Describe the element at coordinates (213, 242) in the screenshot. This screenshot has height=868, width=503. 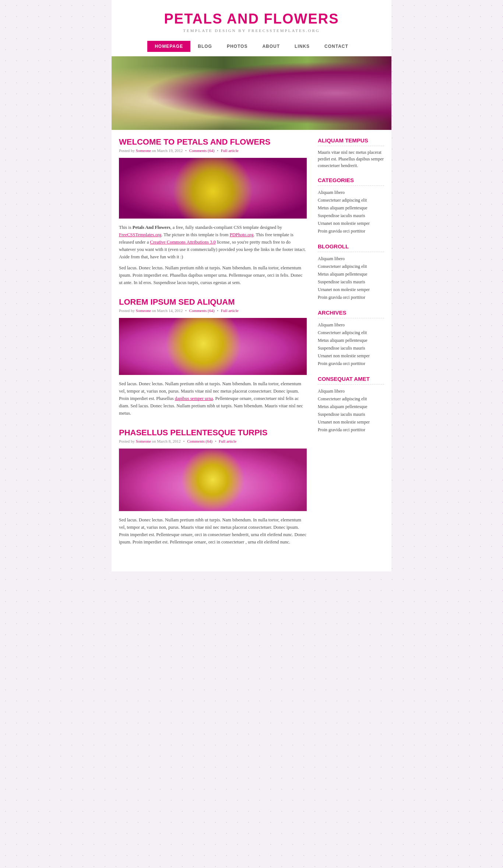
I see `article-1-body-p1: This is Petals And Flowers, a free, full…` at that location.